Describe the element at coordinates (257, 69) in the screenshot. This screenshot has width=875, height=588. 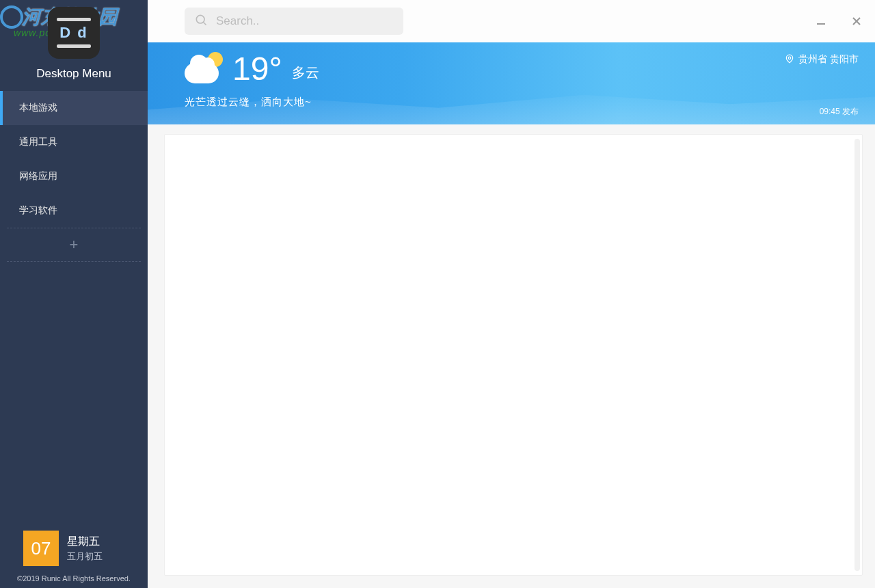
I see `weather-temperature: 19°` at that location.